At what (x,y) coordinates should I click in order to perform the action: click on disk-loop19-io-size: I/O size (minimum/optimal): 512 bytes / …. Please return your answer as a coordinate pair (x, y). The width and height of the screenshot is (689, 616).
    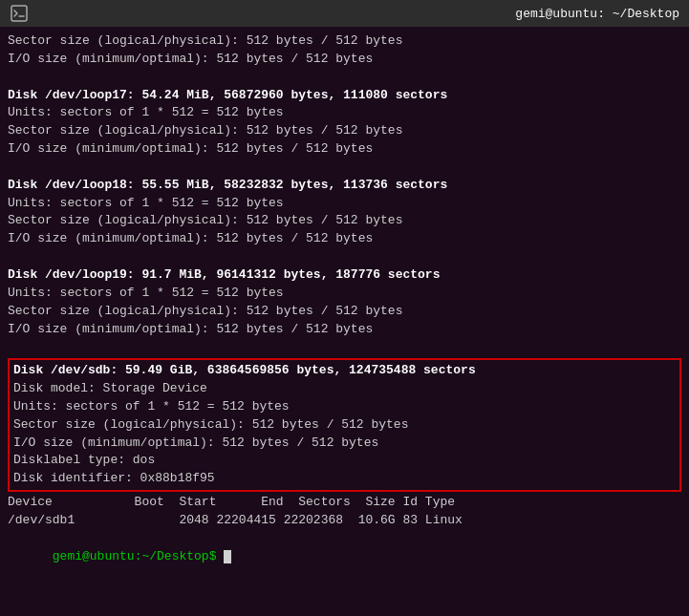
    Looking at the image, I should click on (344, 330).